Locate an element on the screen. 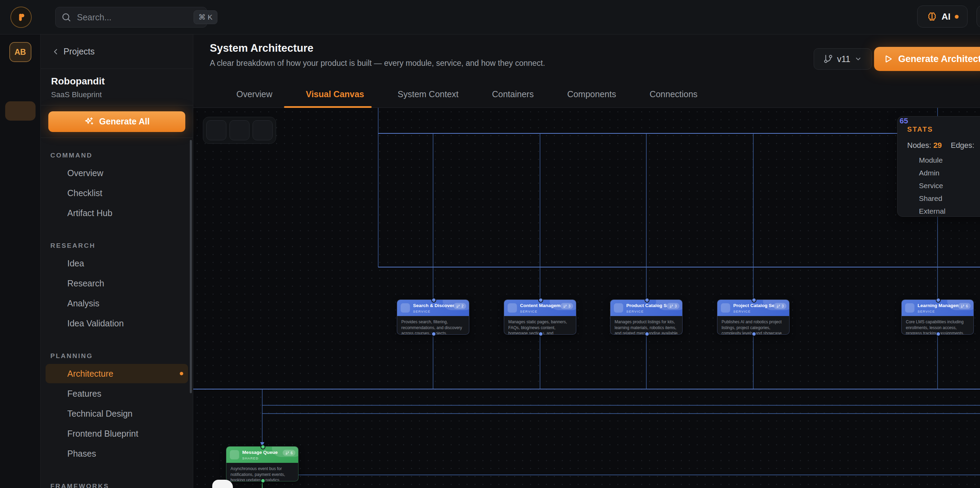 This screenshot has width=980, height=488. sidebar-item: Architecture is located at coordinates (117, 374).